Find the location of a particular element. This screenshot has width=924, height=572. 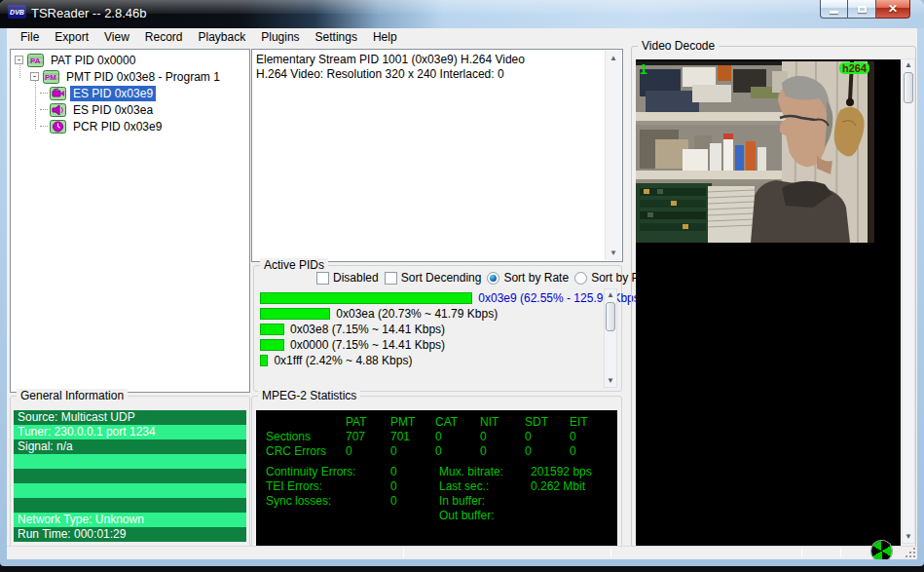

resize-grip is located at coordinates (910, 553).